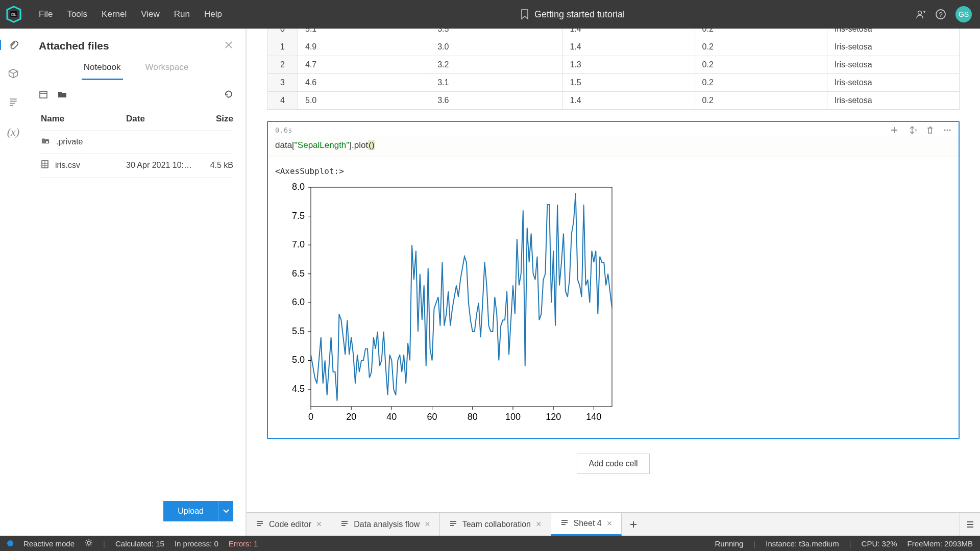 The height and width of the screenshot is (551, 980). What do you see at coordinates (298, 389) in the screenshot?
I see `svg-text: 4.5` at bounding box center [298, 389].